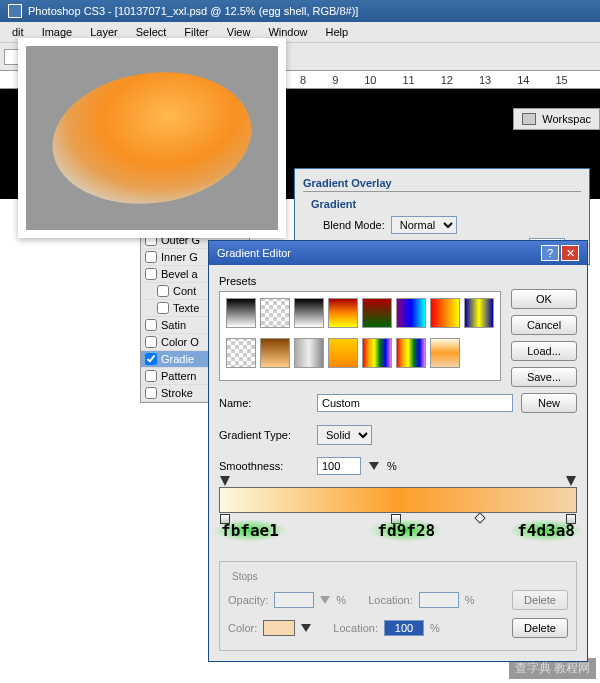 Image resolution: width=600 pixels, height=683 pixels. Describe the element at coordinates (556, 119) in the screenshot. I see `workspace-button: Workspac` at that location.